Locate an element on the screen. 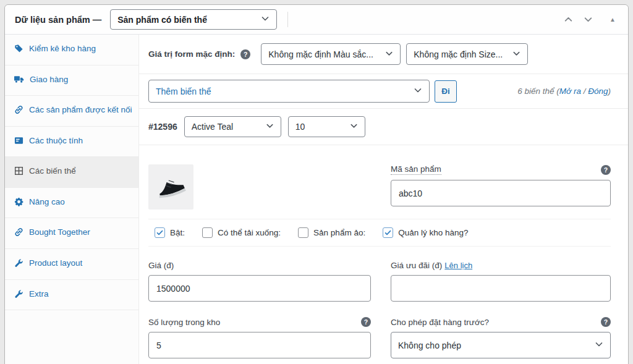  default-form-values-label: Giá trị form mặc định: is located at coordinates (192, 54).